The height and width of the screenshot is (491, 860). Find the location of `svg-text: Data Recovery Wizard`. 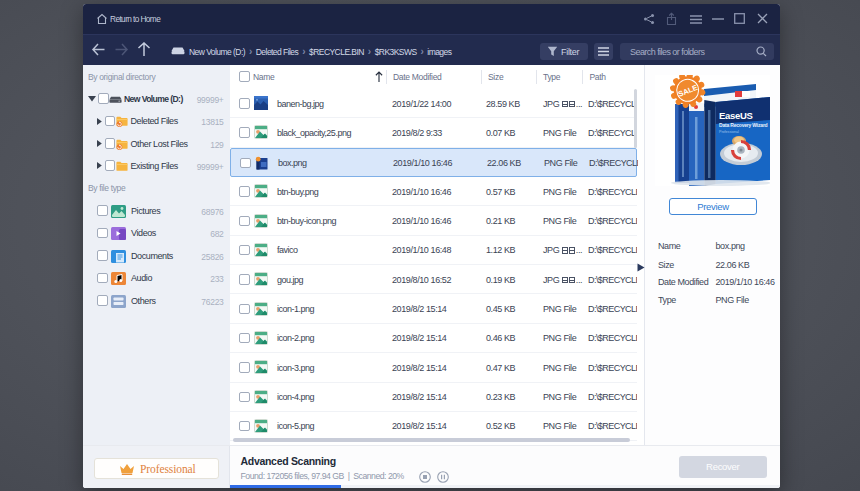

svg-text: Data Recovery Wizard is located at coordinates (744, 125).